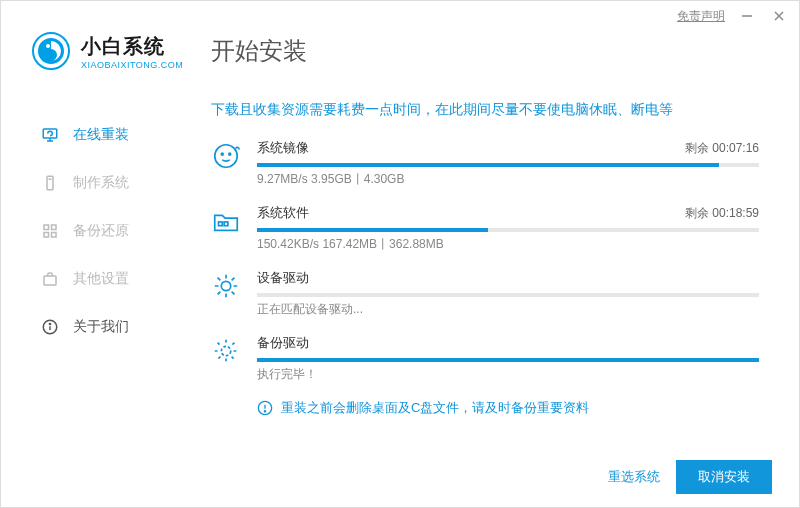 Image resolution: width=800 pixels, height=508 pixels. I want to click on nav-other-settings: 其他设置, so click(111, 279).